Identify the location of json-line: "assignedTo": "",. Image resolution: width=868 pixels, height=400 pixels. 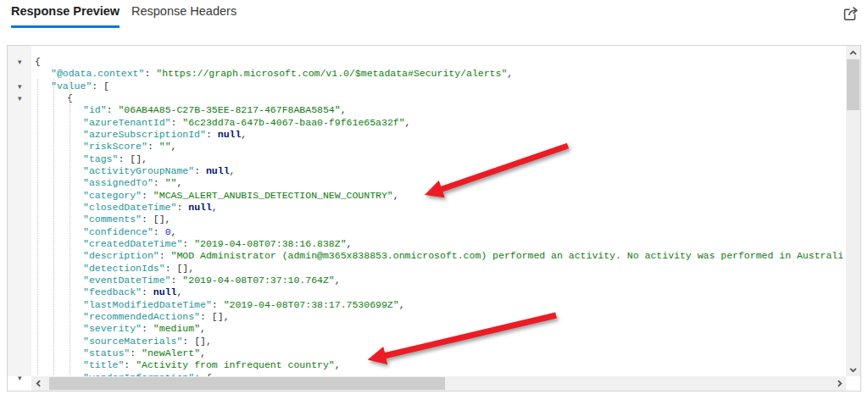
(439, 183).